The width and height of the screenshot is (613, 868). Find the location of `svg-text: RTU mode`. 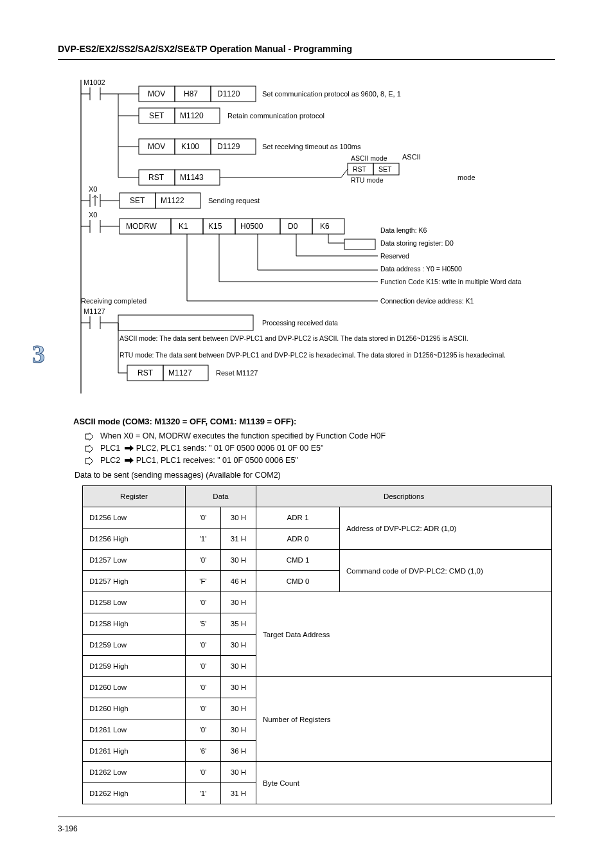

svg-text: RTU mode is located at coordinates (368, 180).